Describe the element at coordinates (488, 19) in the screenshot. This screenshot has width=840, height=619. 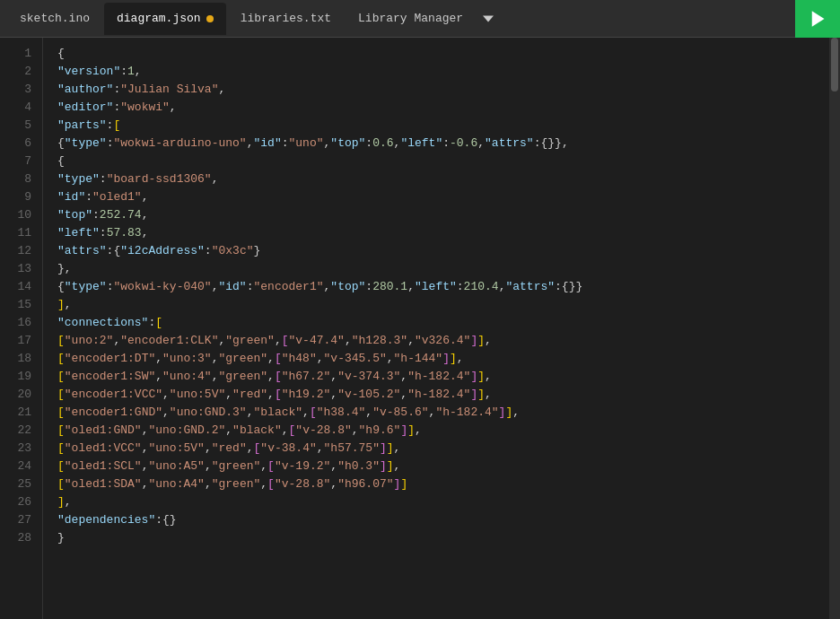
I see `chevron-down-icon` at that location.